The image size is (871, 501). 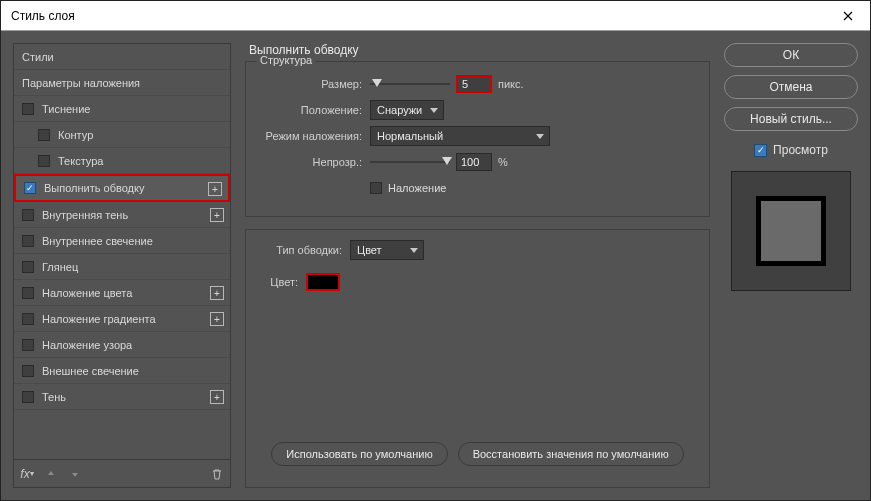 What do you see at coordinates (503, 162) in the screenshot?
I see `opacity-unit: %` at bounding box center [503, 162].